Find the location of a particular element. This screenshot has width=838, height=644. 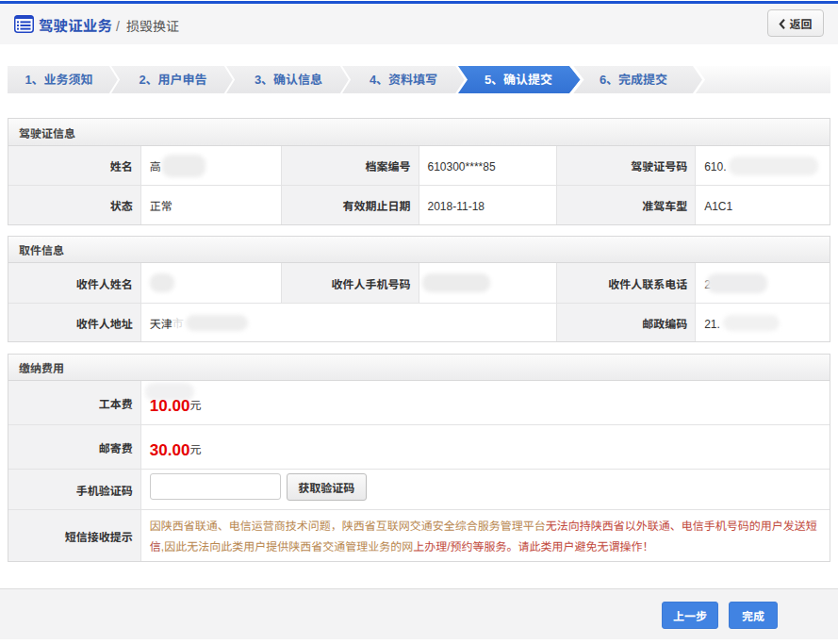

svg-text: 3、确认信息 is located at coordinates (288, 79).